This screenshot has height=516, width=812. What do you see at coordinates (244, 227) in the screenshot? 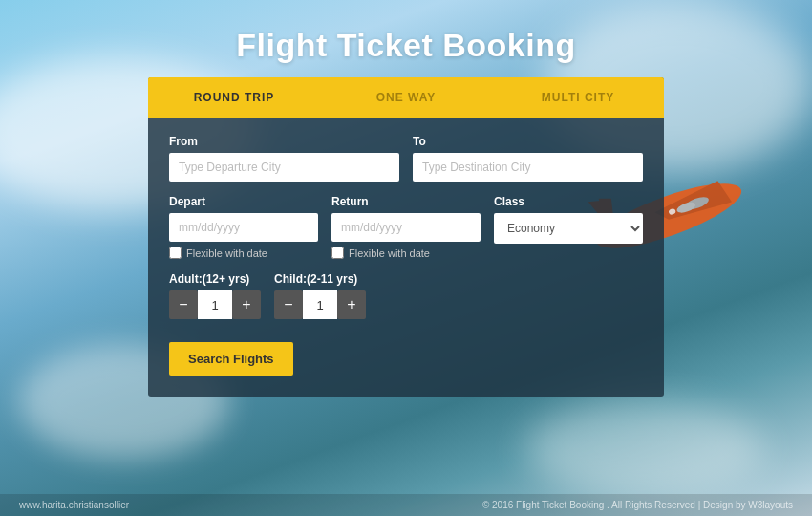
I see `depart-group: Depart Flexible with date` at bounding box center [244, 227].